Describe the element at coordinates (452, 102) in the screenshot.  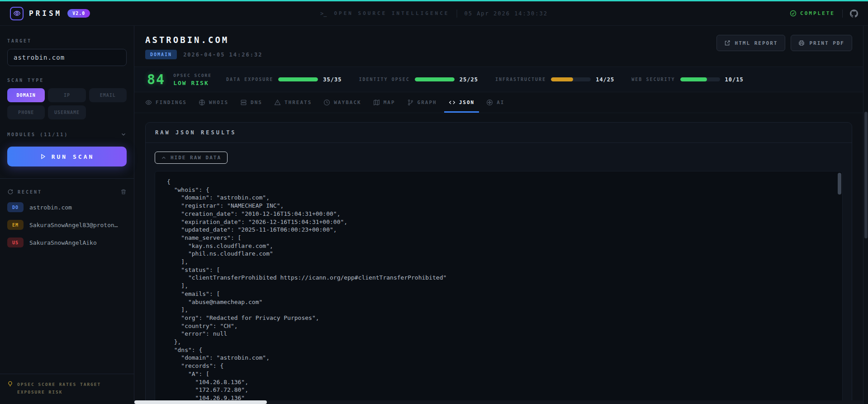
I see `code-brackets-icon` at that location.